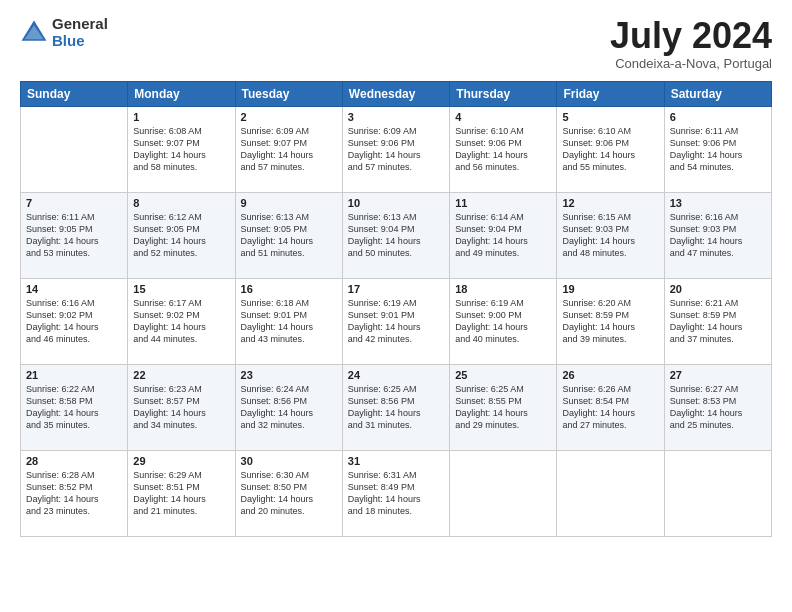 This screenshot has height=612, width=792. Describe the element at coordinates (182, 407) in the screenshot. I see `calendar-cell: 22Sunrise: 6:23 AMSunset: 8:57 PMDayligh…` at that location.